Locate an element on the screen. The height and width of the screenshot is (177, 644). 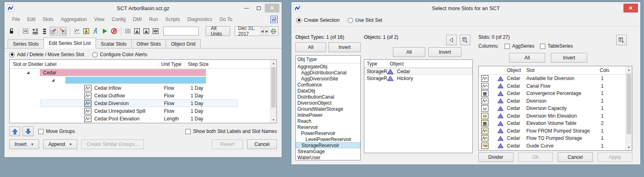
tab-scalar-slots: Scalar Slots is located at coordinates (114, 44).